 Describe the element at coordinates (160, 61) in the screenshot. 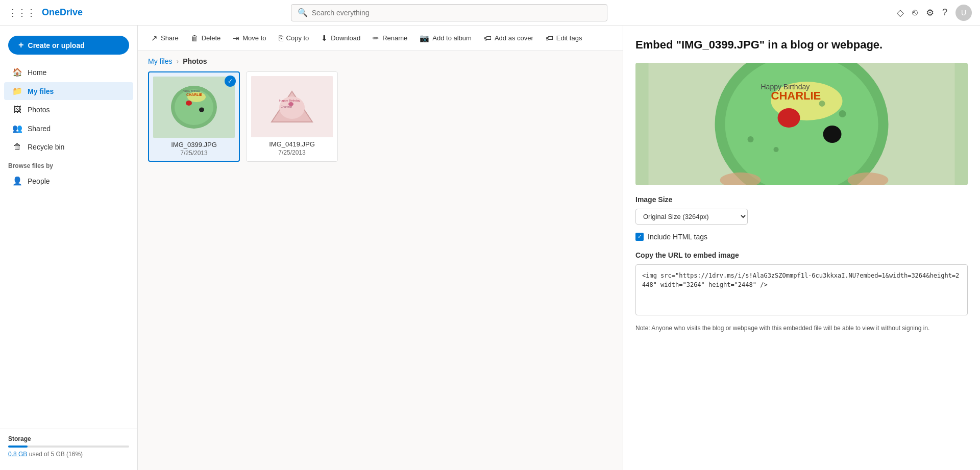

I see `breadcrumb-parent-link: My files` at that location.